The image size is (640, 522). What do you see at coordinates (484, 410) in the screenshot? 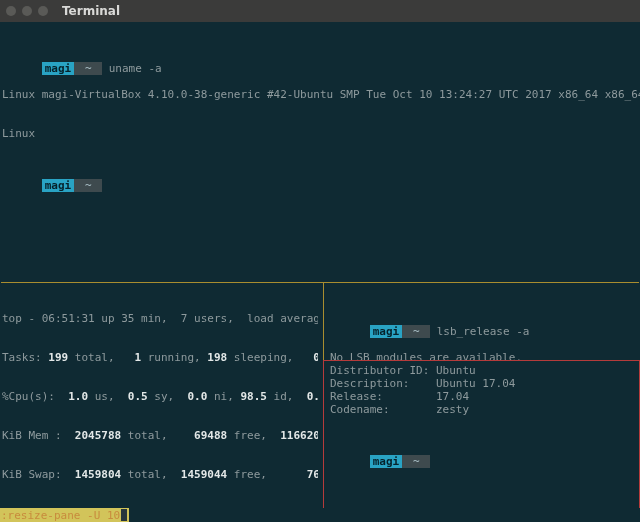
I see `lsb-line: Codename: zesty` at bounding box center [484, 410].